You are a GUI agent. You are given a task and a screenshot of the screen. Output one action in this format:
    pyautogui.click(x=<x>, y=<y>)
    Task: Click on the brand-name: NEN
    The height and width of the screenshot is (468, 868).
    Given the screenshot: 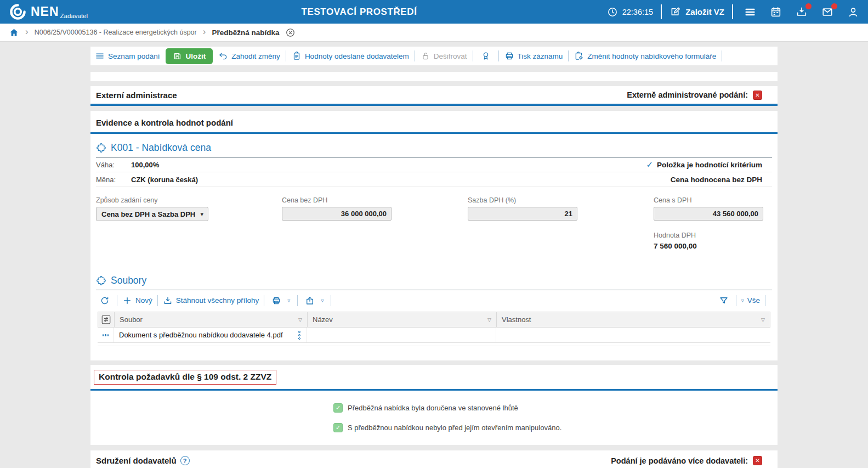 What is the action you would take?
    pyautogui.click(x=45, y=12)
    